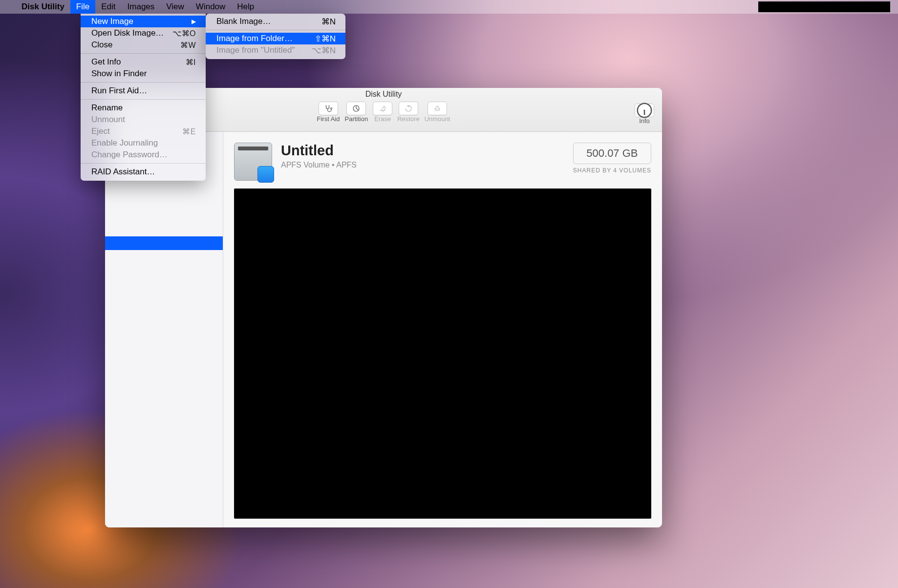 The width and height of the screenshot is (898, 588). What do you see at coordinates (143, 155) in the screenshot?
I see `menuitem-change-password: Change Password…` at bounding box center [143, 155].